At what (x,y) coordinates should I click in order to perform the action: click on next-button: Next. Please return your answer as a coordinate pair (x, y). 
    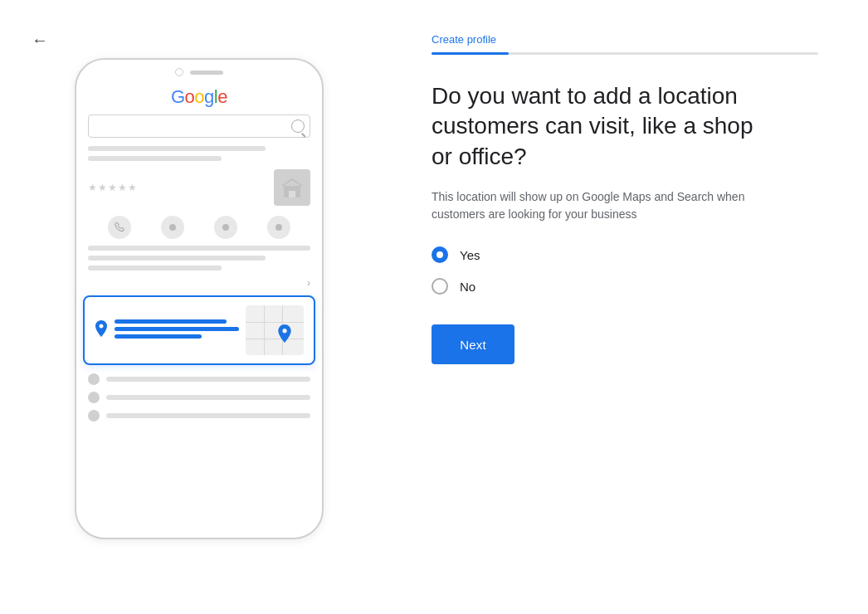
    Looking at the image, I should click on (473, 344).